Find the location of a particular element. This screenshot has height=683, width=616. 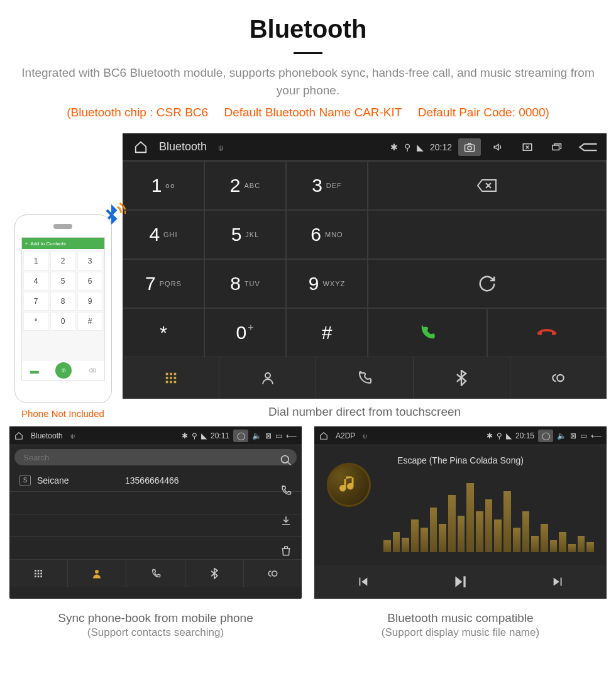

spec-name: Default Bluetooth Name CAR-KIT is located at coordinates (313, 112).